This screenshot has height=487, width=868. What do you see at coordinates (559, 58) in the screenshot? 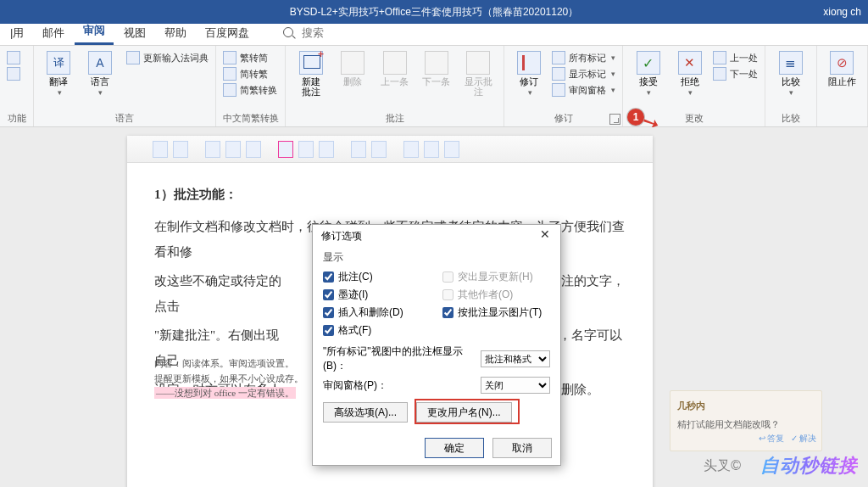
I see `markup-view-icon` at bounding box center [559, 58].